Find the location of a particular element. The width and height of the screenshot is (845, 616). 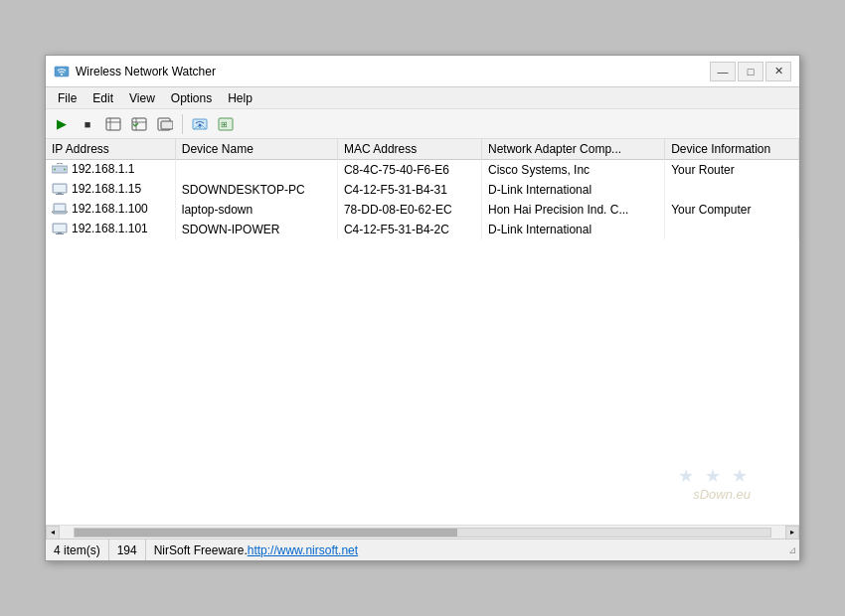

play-button: ▶ is located at coordinates (62, 124).